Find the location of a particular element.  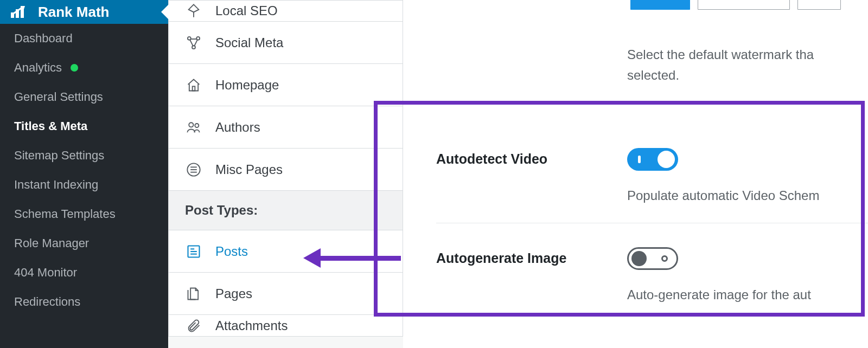

settings-item-misc-pages: Misc Pages is located at coordinates (285, 170).